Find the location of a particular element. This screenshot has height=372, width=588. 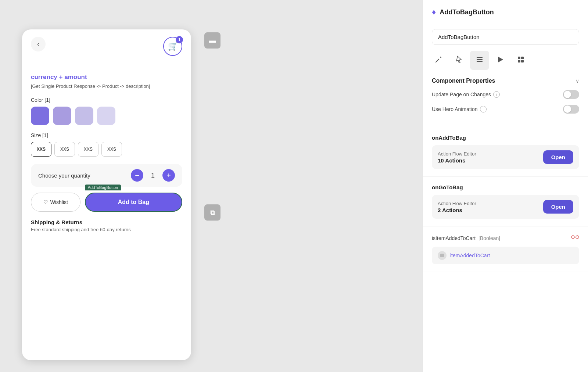

size-btn-xxs-2: XXS is located at coordinates (65, 149).